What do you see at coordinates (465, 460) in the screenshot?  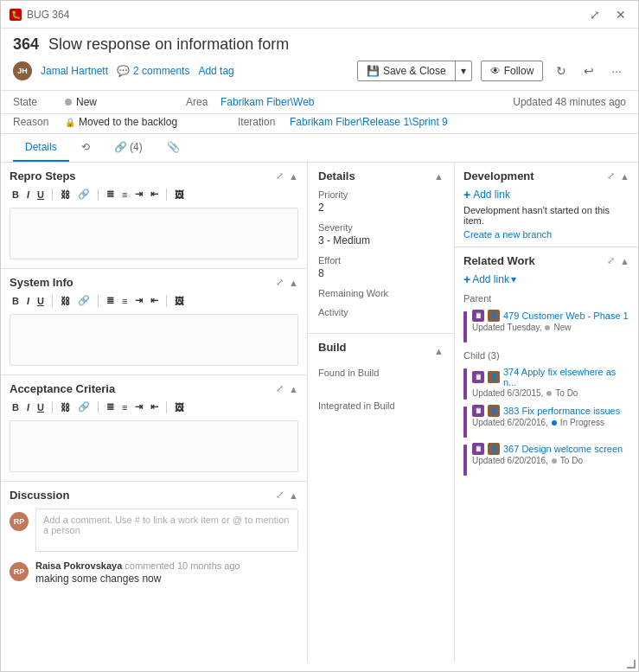 I see `child-367-color-bar` at bounding box center [465, 460].